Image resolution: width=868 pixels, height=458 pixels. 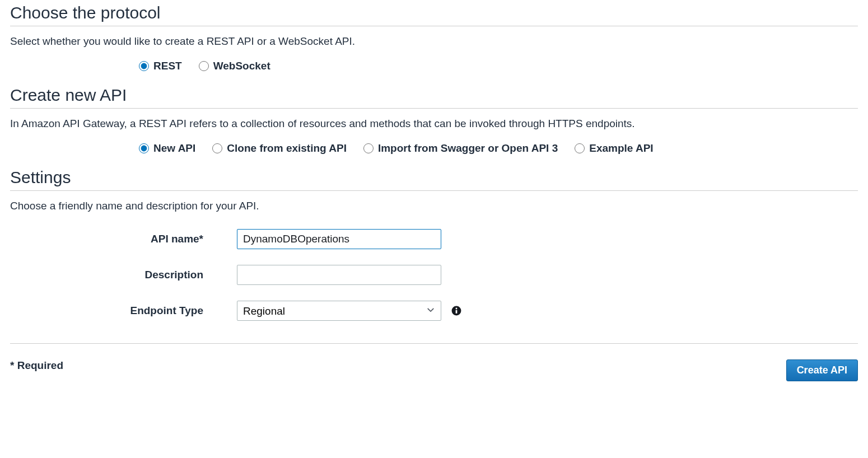 I want to click on create-radio-example, so click(x=580, y=148).